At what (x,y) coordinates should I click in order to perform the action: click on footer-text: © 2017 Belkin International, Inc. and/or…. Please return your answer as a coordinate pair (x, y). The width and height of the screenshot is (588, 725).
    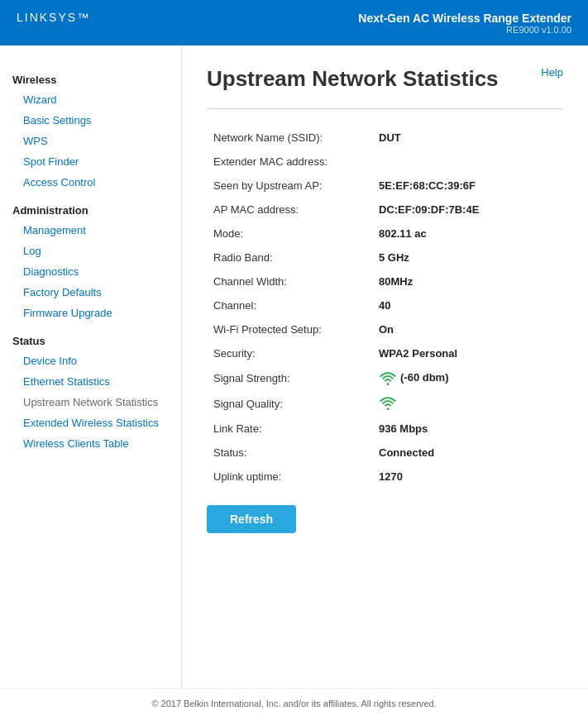
    Looking at the image, I should click on (294, 704).